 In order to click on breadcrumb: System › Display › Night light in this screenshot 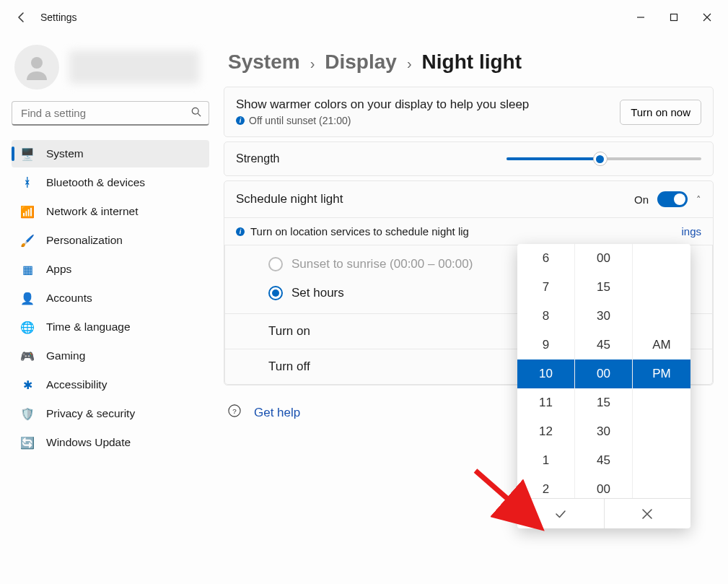, I will do `click(469, 61)`.